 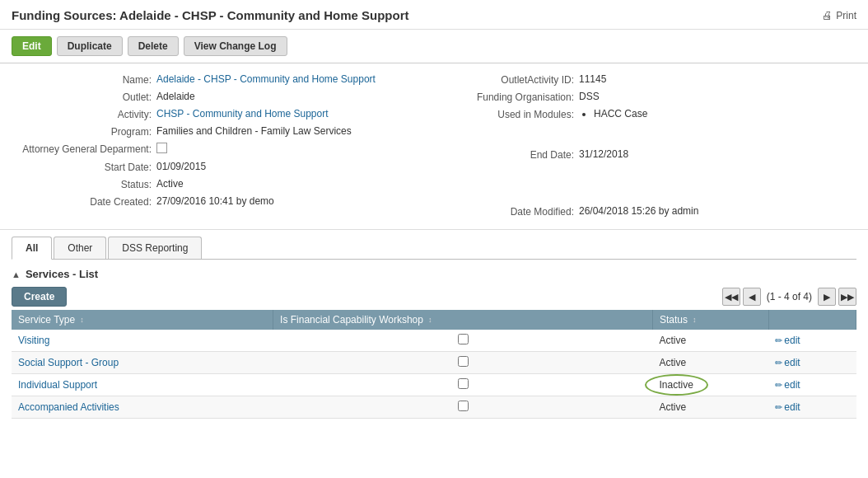 What do you see at coordinates (161, 148) in the screenshot?
I see `attorney-checkbox-field` at bounding box center [161, 148].